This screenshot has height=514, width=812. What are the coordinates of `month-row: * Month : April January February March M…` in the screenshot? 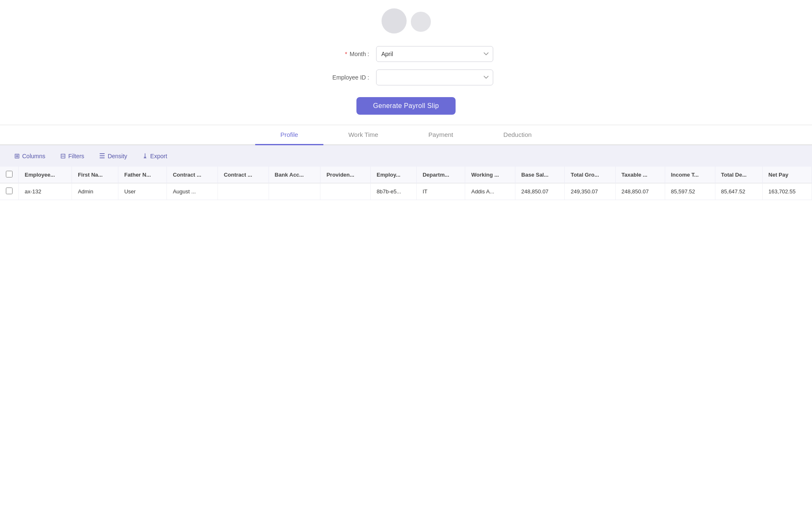 It's located at (406, 54).